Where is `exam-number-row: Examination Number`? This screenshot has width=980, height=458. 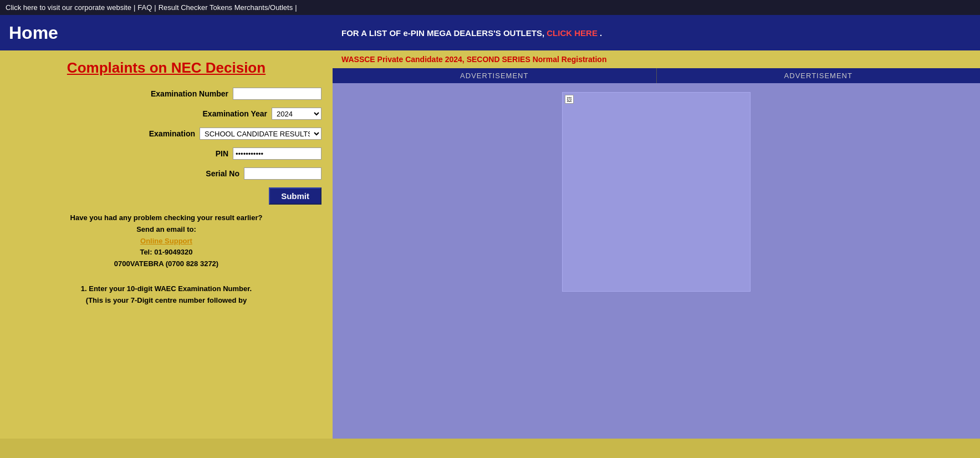 exam-number-row: Examination Number is located at coordinates (166, 94).